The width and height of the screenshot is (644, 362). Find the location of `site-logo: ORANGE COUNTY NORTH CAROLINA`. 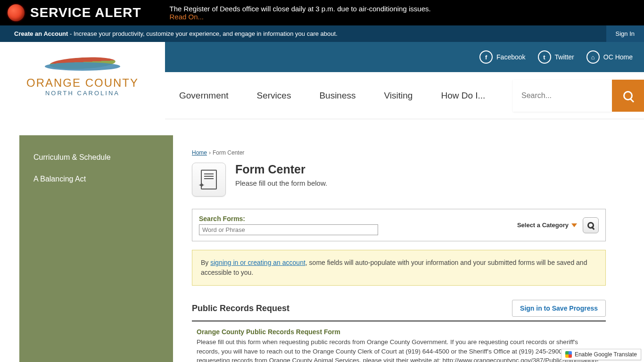

site-logo: ORANGE COUNTY NORTH CAROLINA is located at coordinates (83, 81).